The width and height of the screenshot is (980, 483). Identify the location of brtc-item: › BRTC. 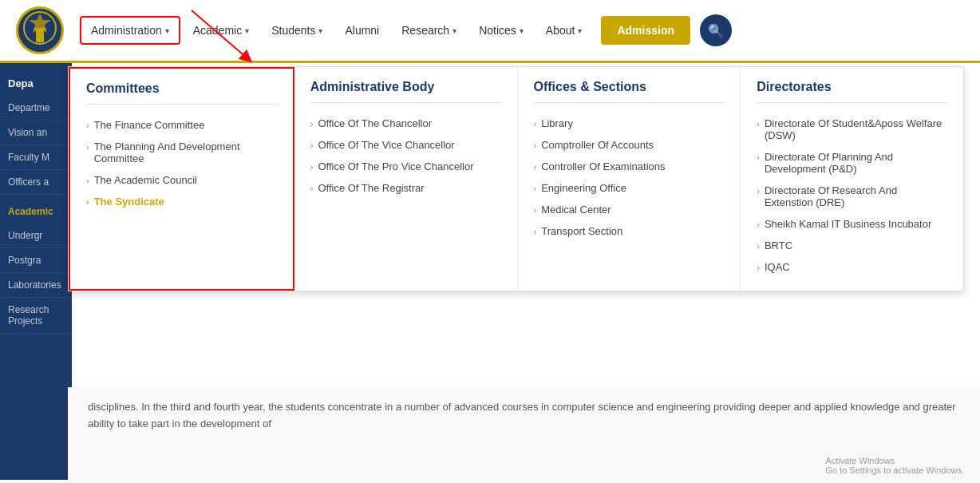
(852, 246).